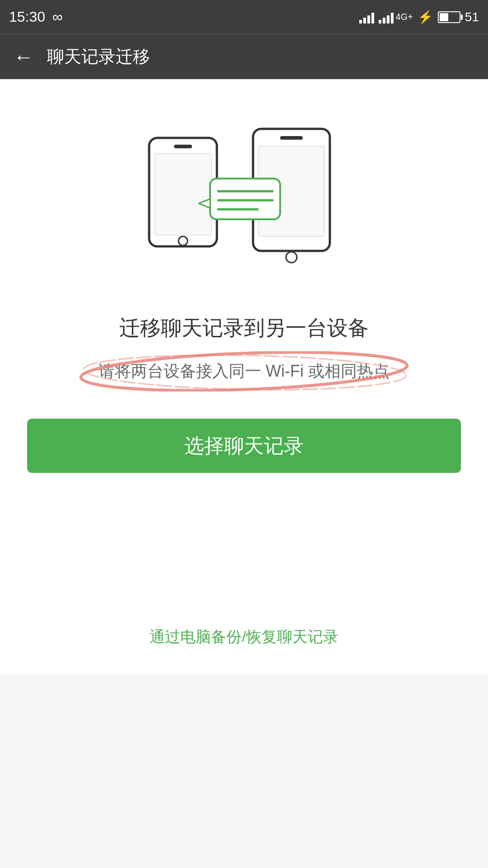  Describe the element at coordinates (404, 17) in the screenshot. I see `4g-label: 4G+` at that location.